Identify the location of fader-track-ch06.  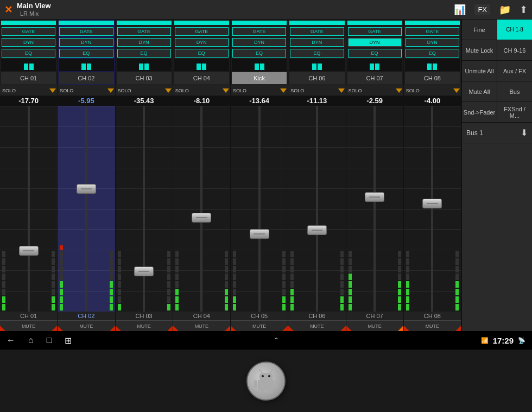
(317, 208).